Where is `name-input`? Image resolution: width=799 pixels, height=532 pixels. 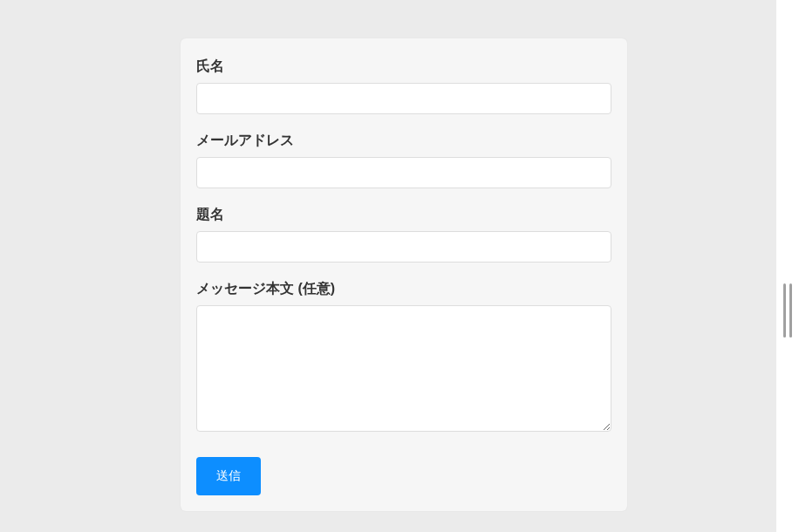
name-input is located at coordinates (404, 99).